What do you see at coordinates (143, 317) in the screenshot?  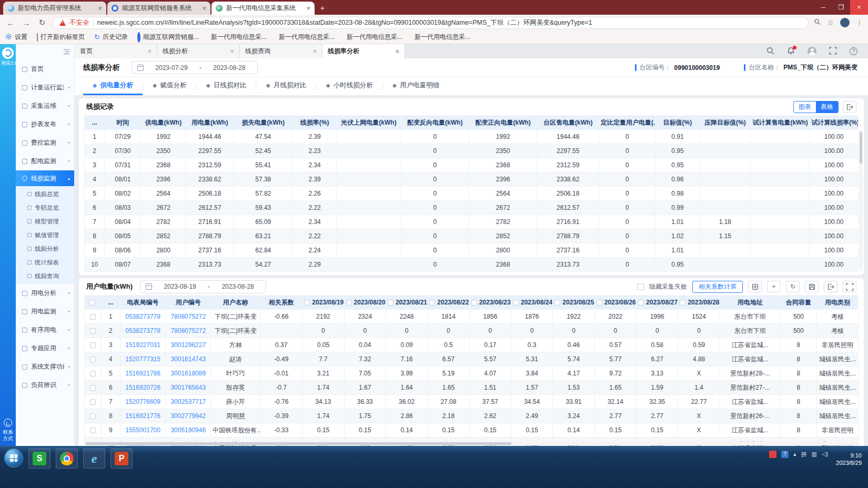 I see `meter-id-link: 0538273778` at bounding box center [143, 317].